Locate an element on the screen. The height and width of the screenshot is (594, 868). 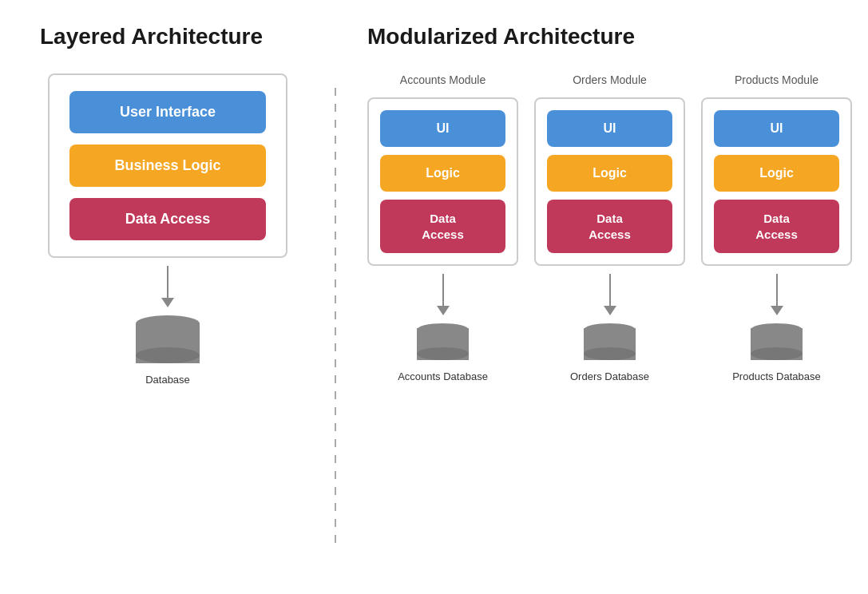
orders-logic-block: Logic is located at coordinates (610, 173).